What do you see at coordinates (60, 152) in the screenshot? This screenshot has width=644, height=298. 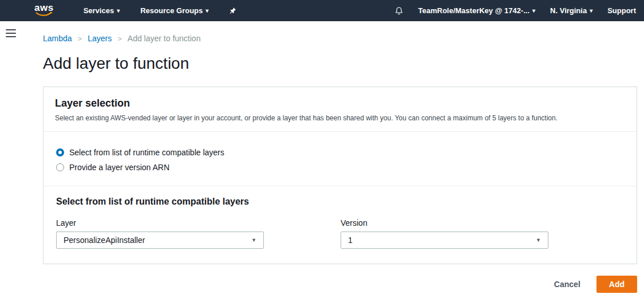 I see `radio-selected-icon` at bounding box center [60, 152].